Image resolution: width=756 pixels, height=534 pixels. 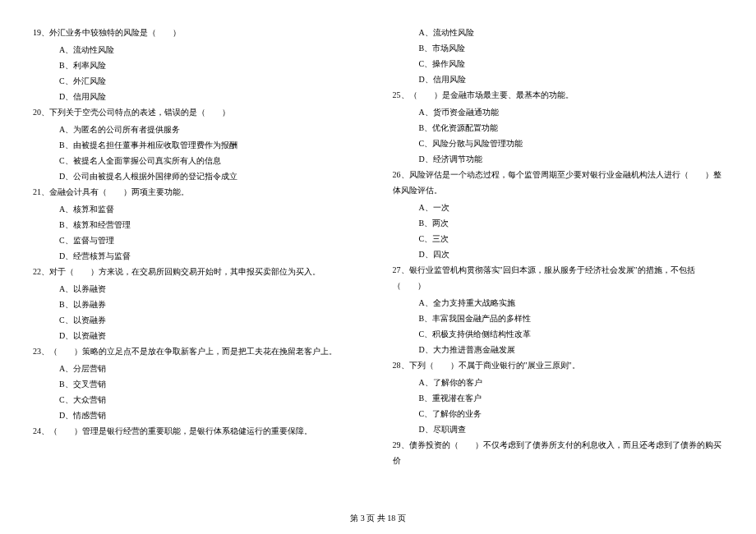 What do you see at coordinates (199, 335) in the screenshot?
I see `option-text: D、以资融资` at bounding box center [199, 335].